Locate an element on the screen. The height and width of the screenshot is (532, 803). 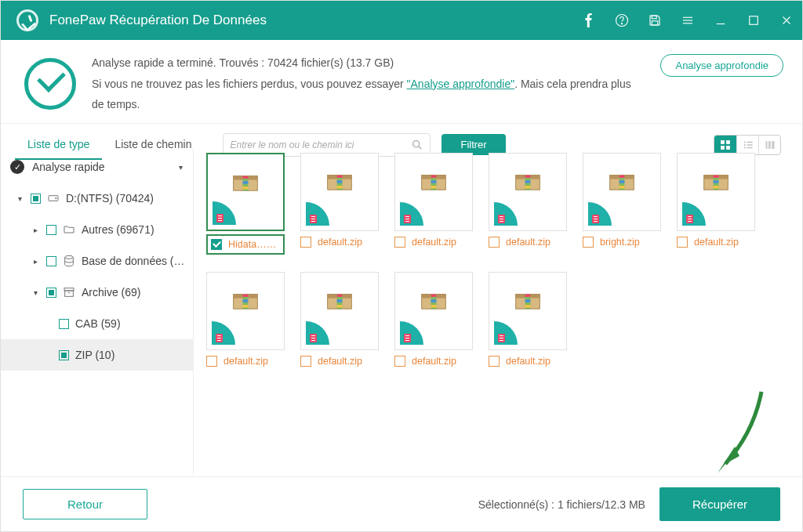
file-name: bright.zip is located at coordinates (620, 242).